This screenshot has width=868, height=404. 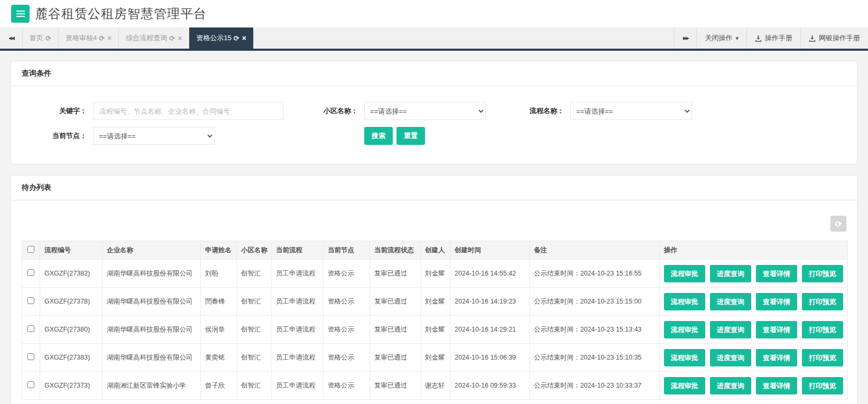 I want to click on process-name-select: ==请选择==, so click(x=631, y=111).